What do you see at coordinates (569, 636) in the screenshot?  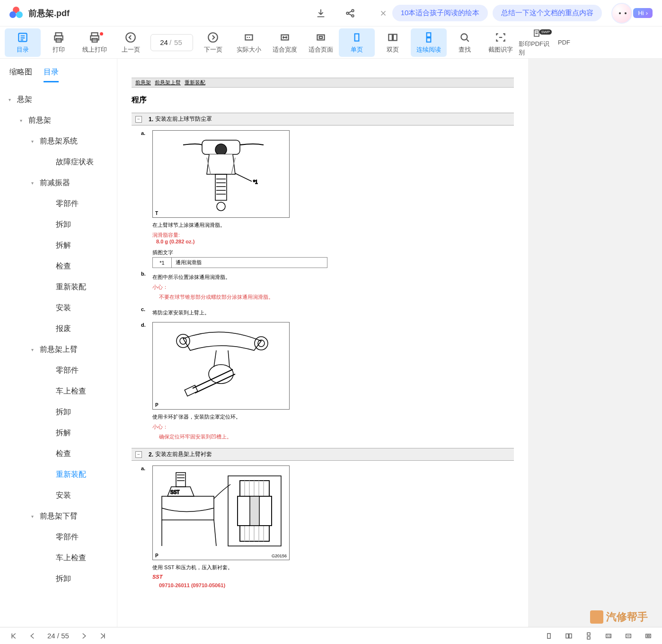 I see `view-double-icon` at bounding box center [569, 636].